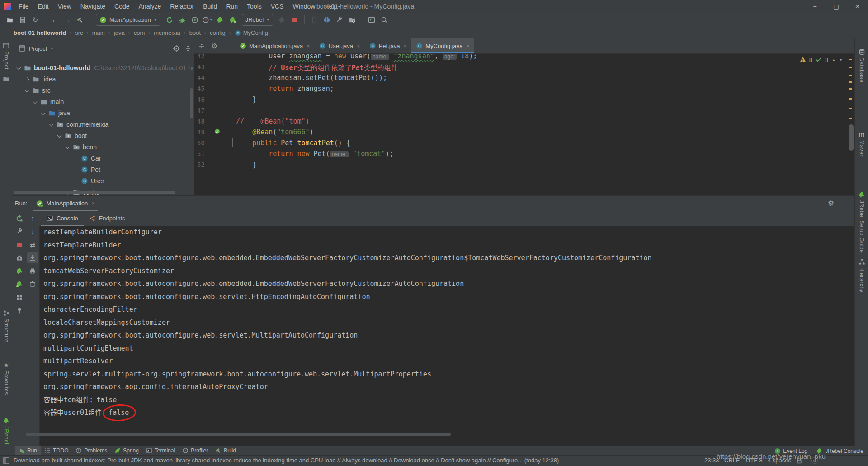  I want to click on menu-window: Window, so click(304, 6).